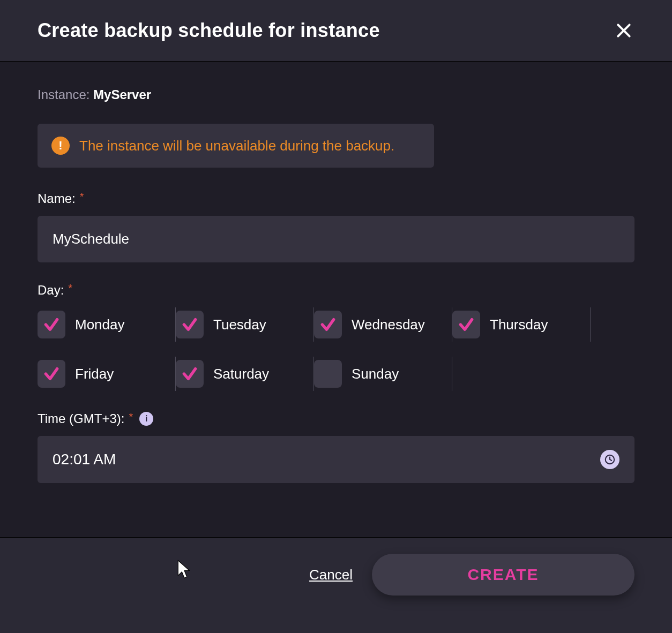 The image size is (672, 633). Describe the element at coordinates (100, 325) in the screenshot. I see `day-label: Monday` at that location.